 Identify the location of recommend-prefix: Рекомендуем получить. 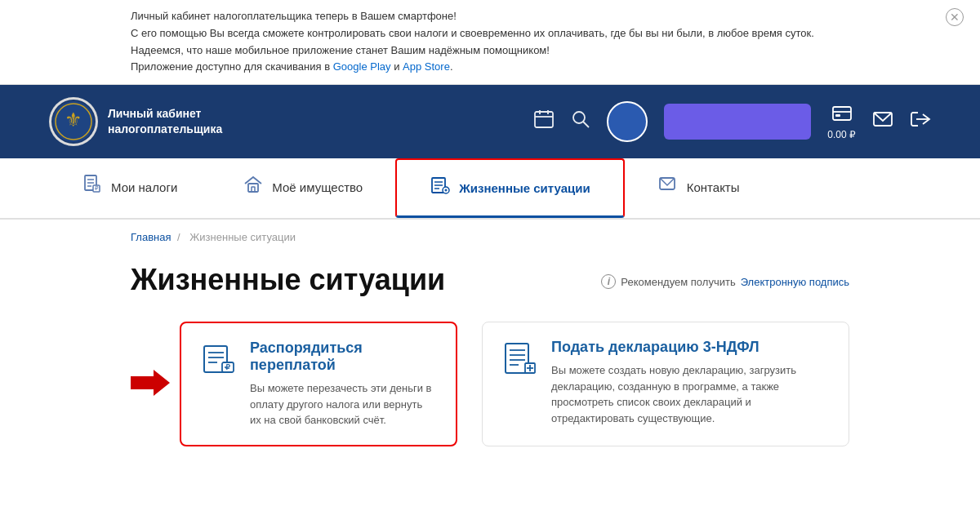
(678, 282).